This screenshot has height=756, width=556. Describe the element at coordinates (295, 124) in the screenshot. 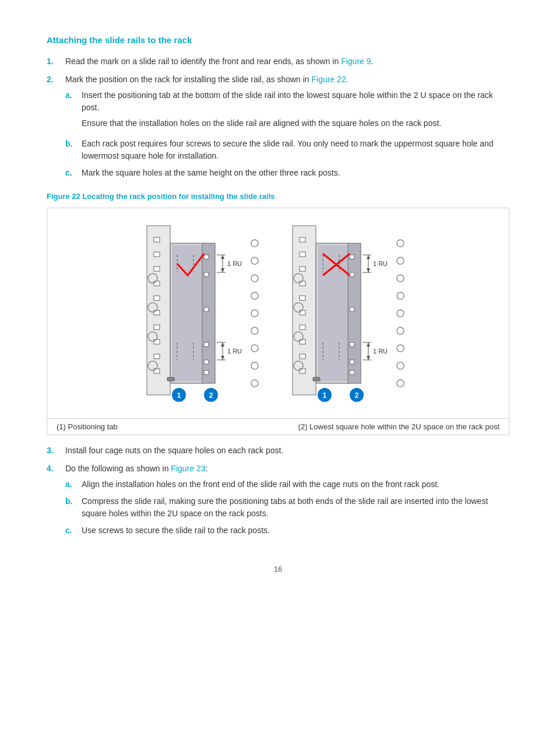

I see `step-2a-note: Ensure that the installation holes on th…` at that location.